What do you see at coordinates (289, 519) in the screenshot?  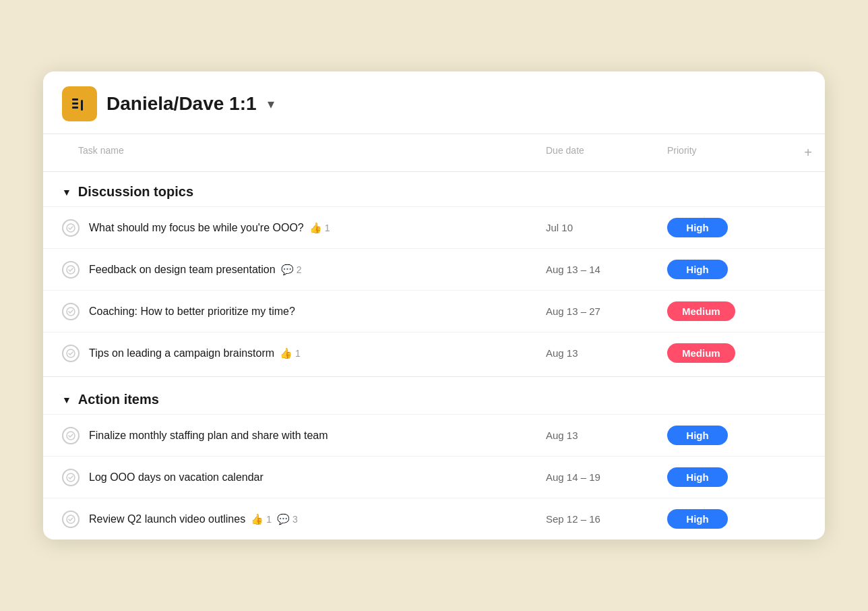 I see `task-name-cell: Review Q2 launch video outlines 👍1💬3` at bounding box center [289, 519].